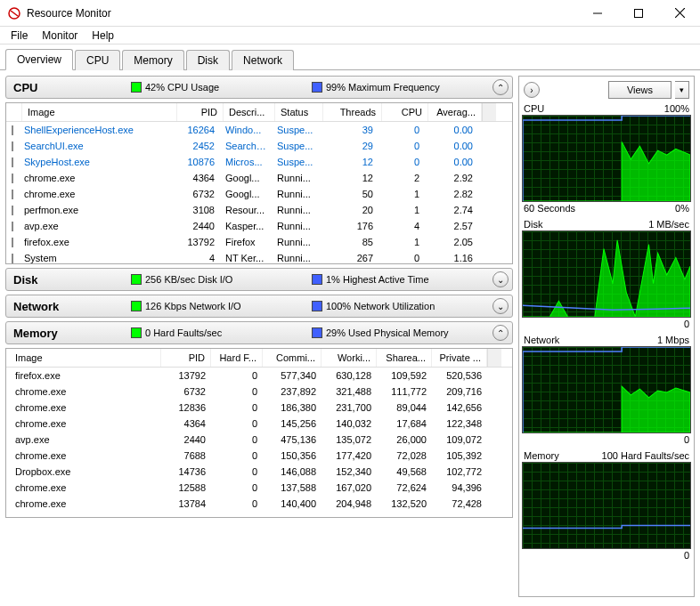  I want to click on titlebar: Resource Monitor, so click(350, 13).